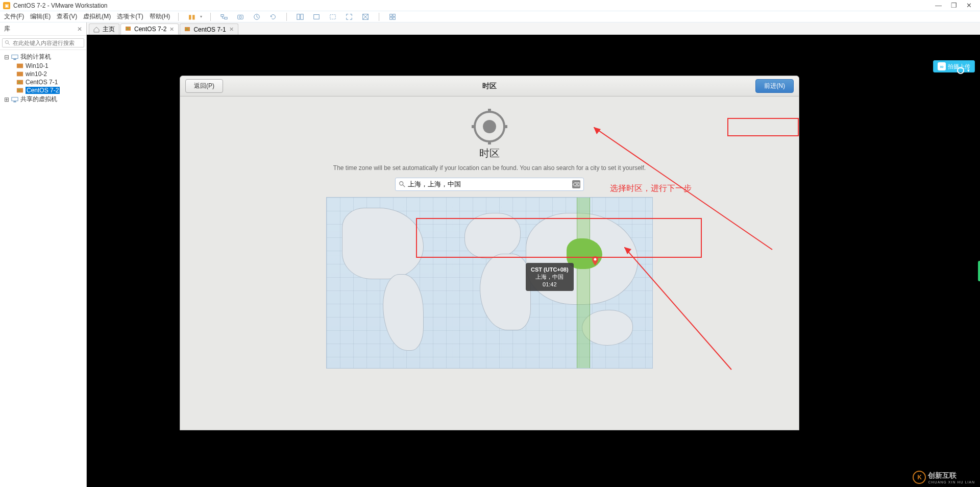 The image size is (980, 487). Describe the element at coordinates (775, 86) in the screenshot. I see `forward-button: 前进(N)` at that location.